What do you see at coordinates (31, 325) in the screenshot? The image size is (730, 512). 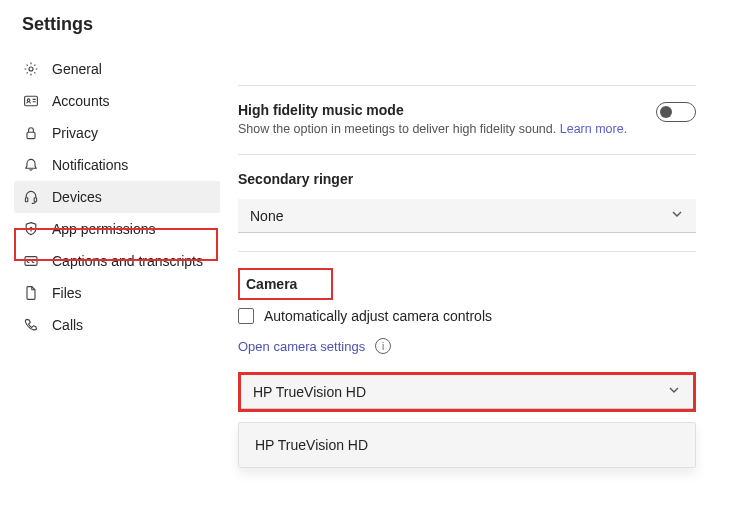 I see `phone-icon` at bounding box center [31, 325].